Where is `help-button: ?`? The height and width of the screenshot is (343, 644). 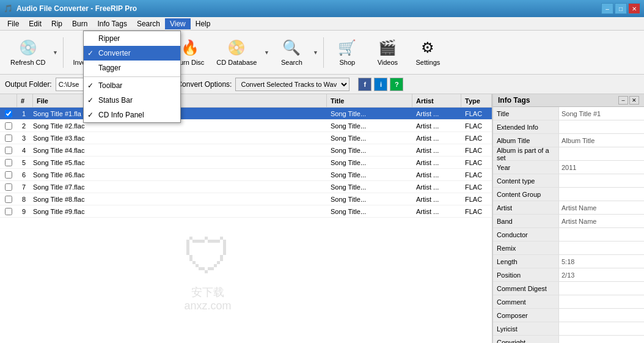
help-button: ? is located at coordinates (397, 84).